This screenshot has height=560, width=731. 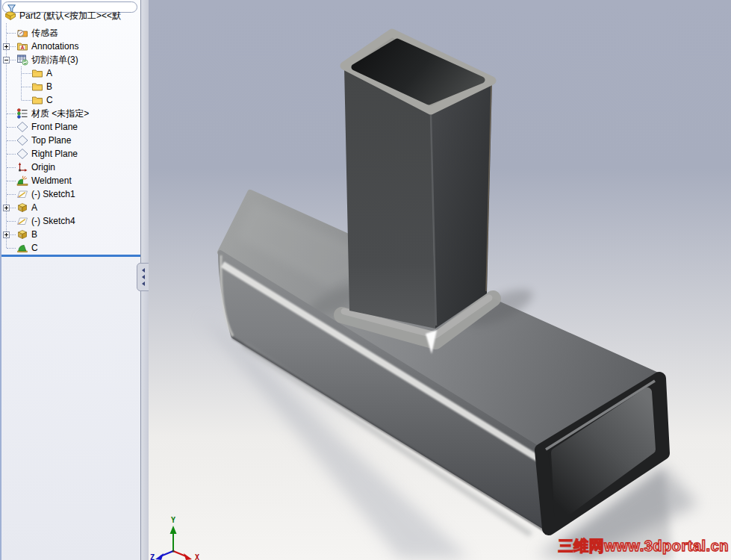 I want to click on cutlist-icon, so click(x=22, y=60).